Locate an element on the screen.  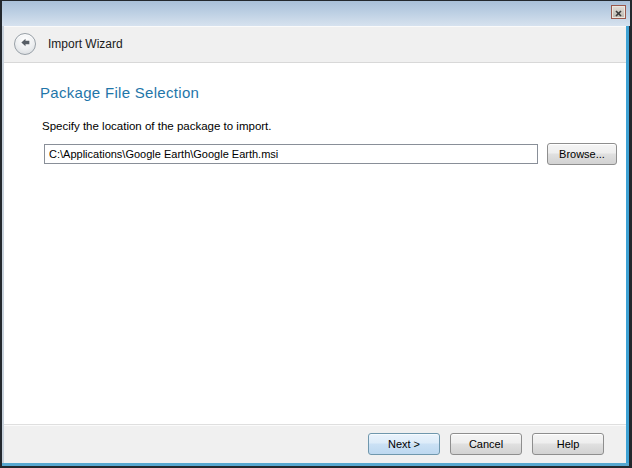
close-icon is located at coordinates (618, 12).